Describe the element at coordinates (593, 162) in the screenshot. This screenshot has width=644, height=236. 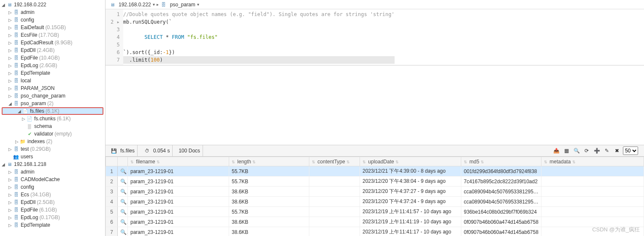
I see `column-header: ⇅ metadata ⇅` at that location.